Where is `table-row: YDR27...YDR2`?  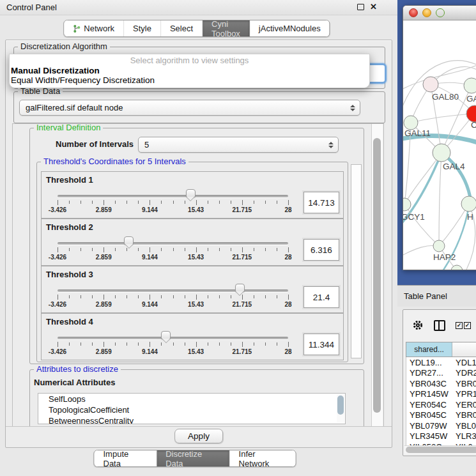
table-row: YDR27...YDR2 is located at coordinates (441, 373).